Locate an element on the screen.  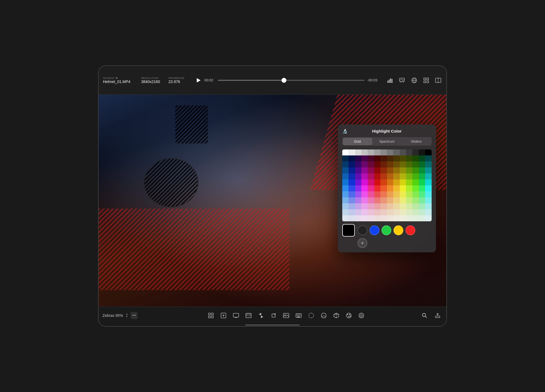
tool-flip-button is located at coordinates (261, 316).